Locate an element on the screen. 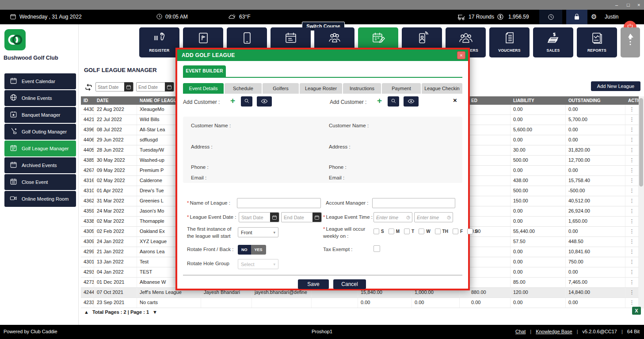 This screenshot has height=339, width=644. add-new-league-button: Add New League is located at coordinates (616, 86).